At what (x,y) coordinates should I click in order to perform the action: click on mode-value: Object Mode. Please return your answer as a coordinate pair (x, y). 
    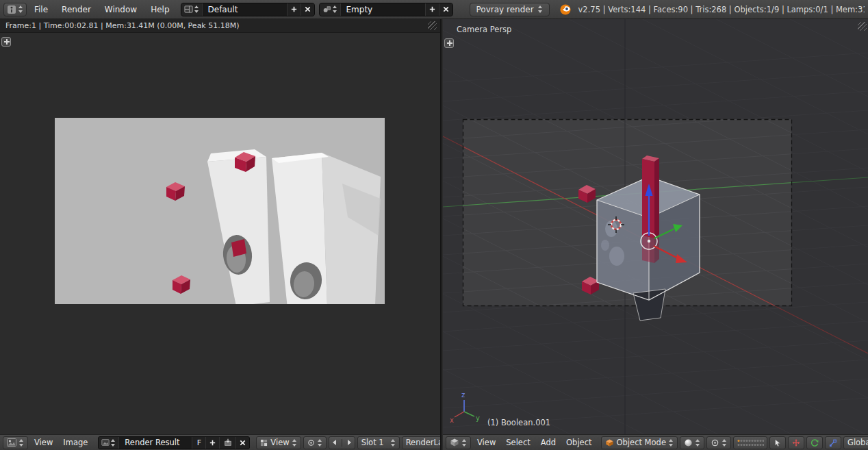
    Looking at the image, I should click on (641, 442).